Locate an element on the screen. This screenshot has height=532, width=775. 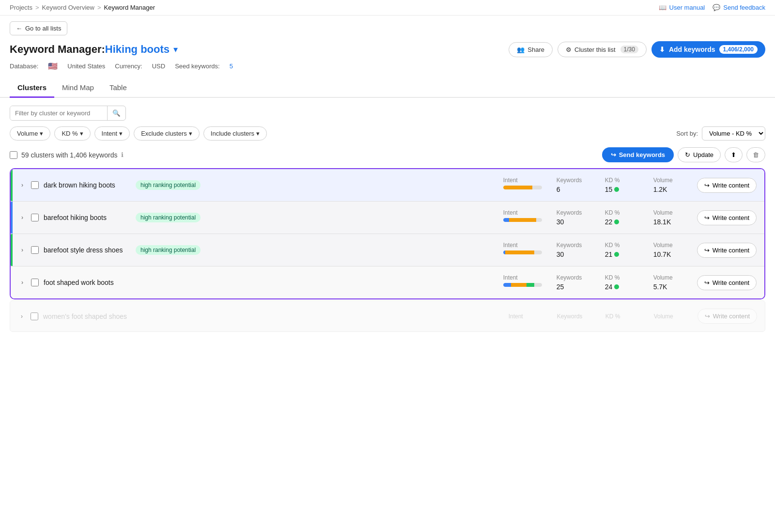
include-clusters-filter: Include clusters ▾ is located at coordinates (235, 134).